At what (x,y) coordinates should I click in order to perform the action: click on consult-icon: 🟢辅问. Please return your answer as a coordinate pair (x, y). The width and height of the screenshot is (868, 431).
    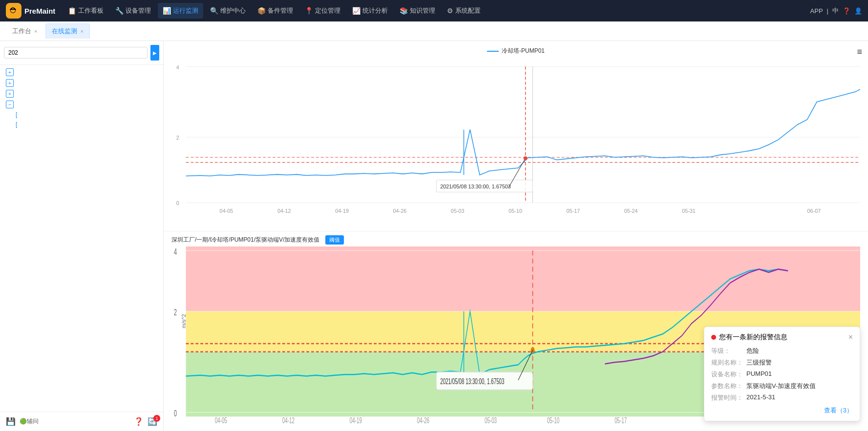
    Looking at the image, I should click on (29, 422).